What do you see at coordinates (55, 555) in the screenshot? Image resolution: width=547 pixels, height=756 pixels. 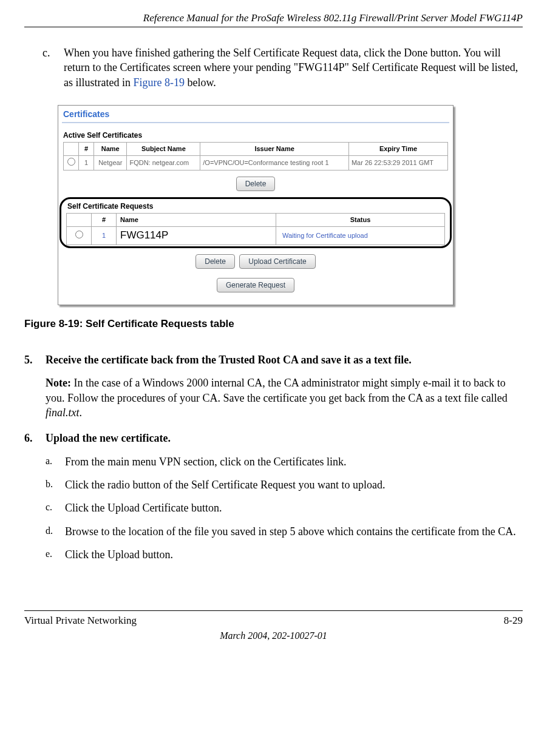 I see `sub-marker-e: e.` at bounding box center [55, 555].